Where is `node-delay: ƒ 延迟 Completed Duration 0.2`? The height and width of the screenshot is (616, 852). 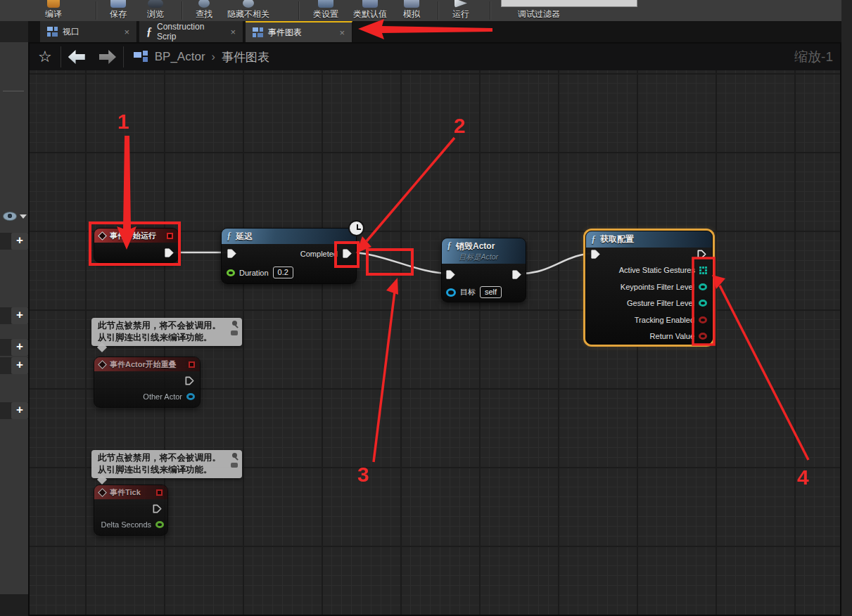
node-delay: ƒ 延迟 Completed Duration 0.2 is located at coordinates (288, 256).